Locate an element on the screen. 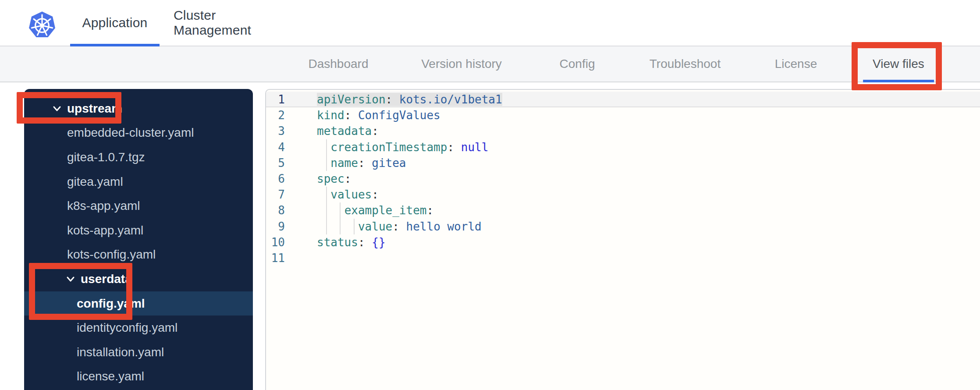 Image resolution: width=980 pixels, height=390 pixels. tree-item-label: embedded-cluster.yaml is located at coordinates (131, 133).